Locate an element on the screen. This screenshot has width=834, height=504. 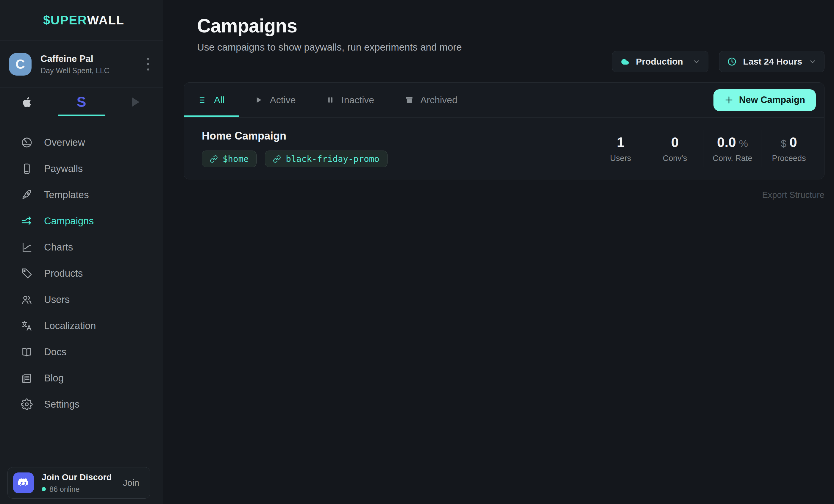
discord-banner: Join Our Discord 86 online Join is located at coordinates (79, 483).